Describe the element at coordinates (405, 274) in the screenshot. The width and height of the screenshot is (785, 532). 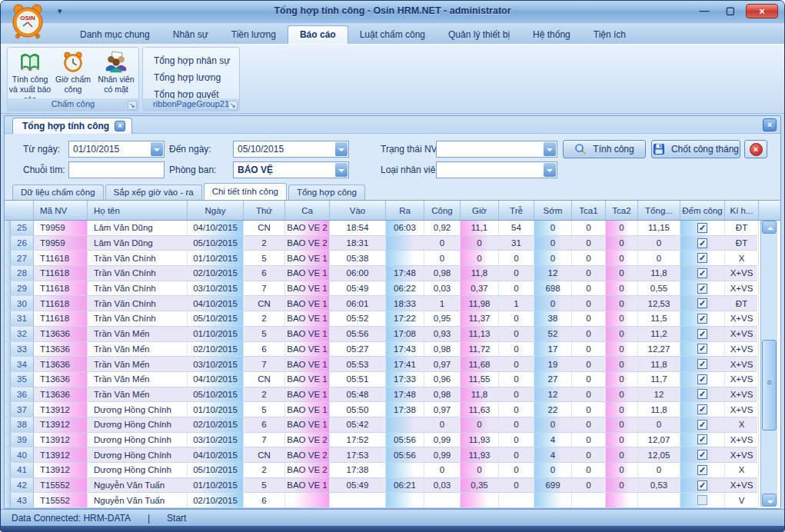
I see `cell-ra: 17:48` at that location.